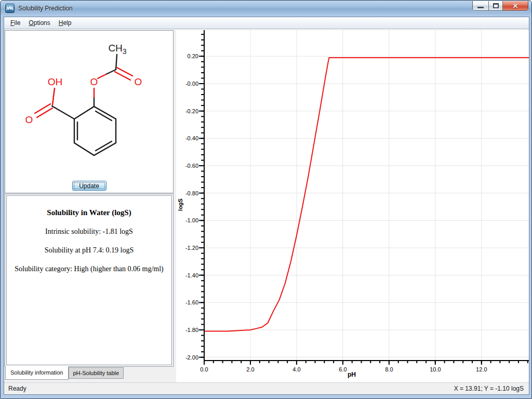 Image resolution: width=532 pixels, height=399 pixels. I want to click on svg-text: logS, so click(180, 205).